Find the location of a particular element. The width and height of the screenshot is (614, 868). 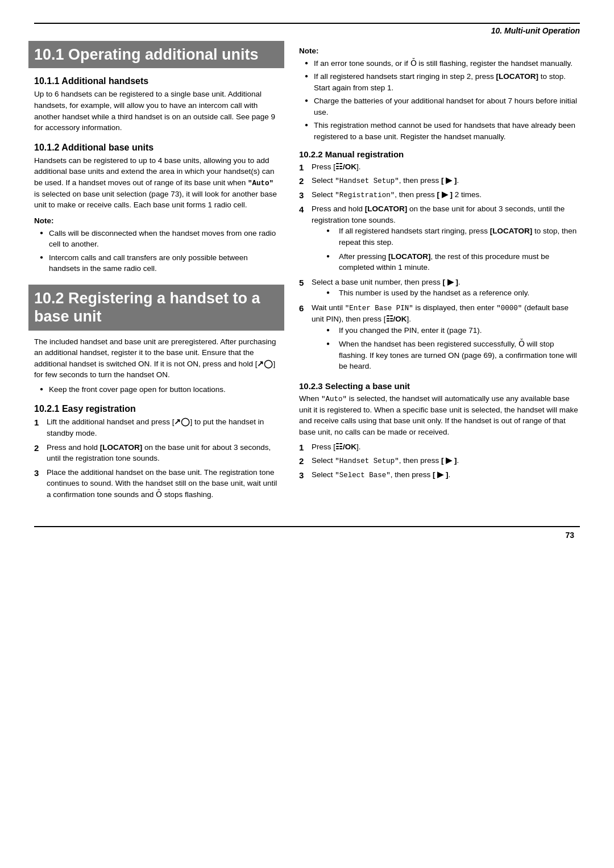

note-list-1-2: Calls will be disconnected when the hand… is located at coordinates (156, 251).